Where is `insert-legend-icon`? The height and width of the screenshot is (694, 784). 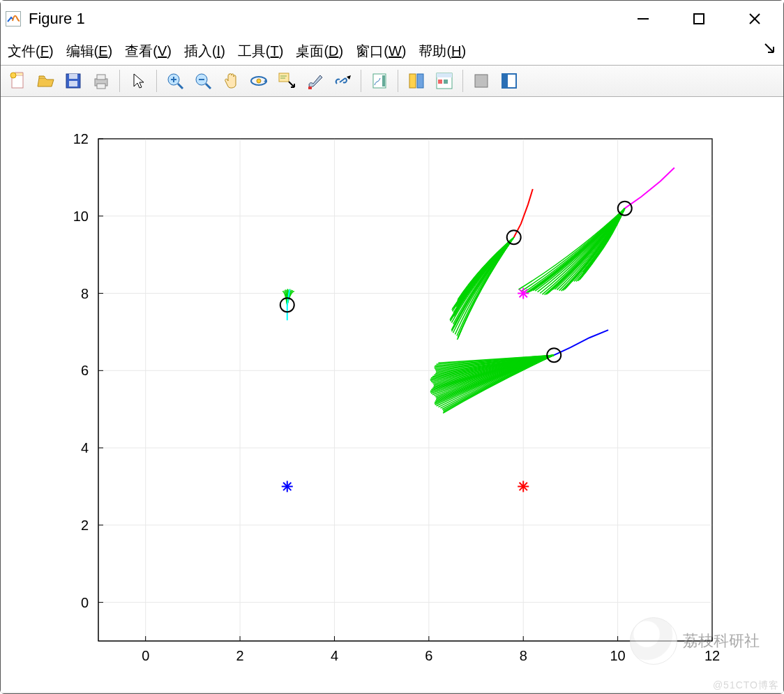 insert-legend-icon is located at coordinates (416, 81).